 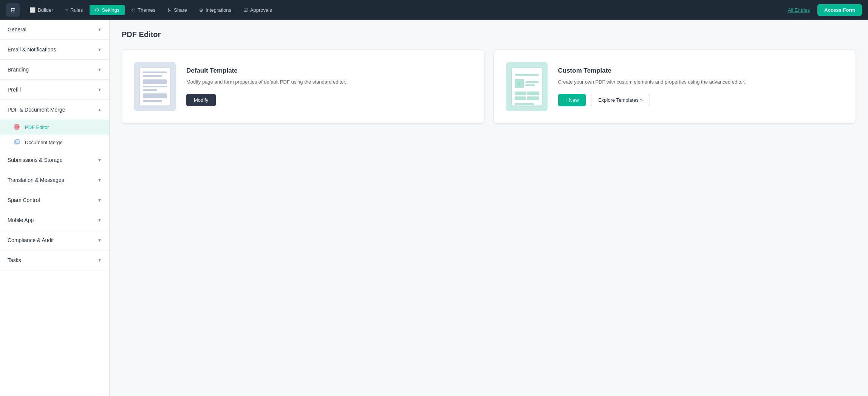 What do you see at coordinates (54, 220) in the screenshot?
I see `sidebar-section-mobile-app: Mobile App ▼` at bounding box center [54, 220].